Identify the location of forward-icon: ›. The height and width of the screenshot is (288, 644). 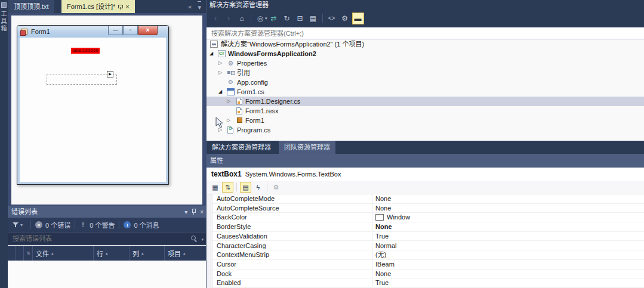
(229, 18).